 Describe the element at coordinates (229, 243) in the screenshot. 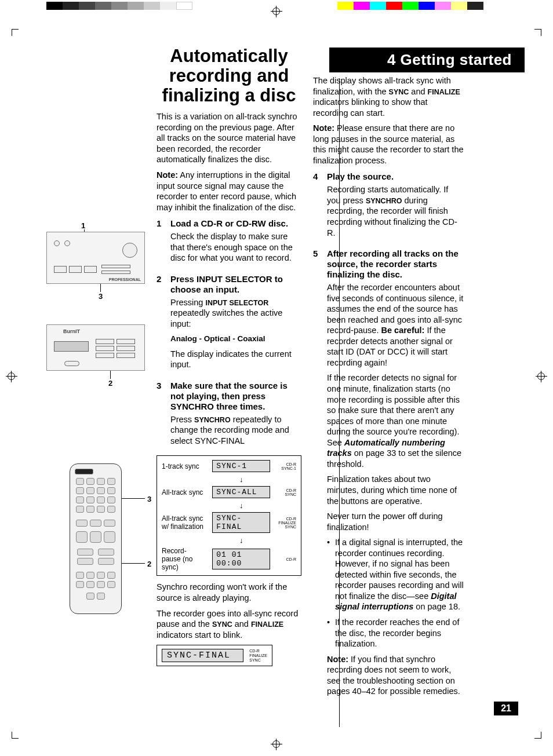

I see `step-1: 1 Load a CD-R or CD-RW disc. Check the d…` at that location.